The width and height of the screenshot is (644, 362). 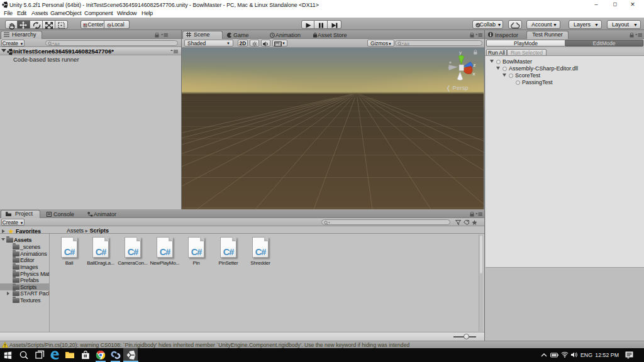 I want to click on svg-text: ❬ Persp, so click(x=457, y=88).